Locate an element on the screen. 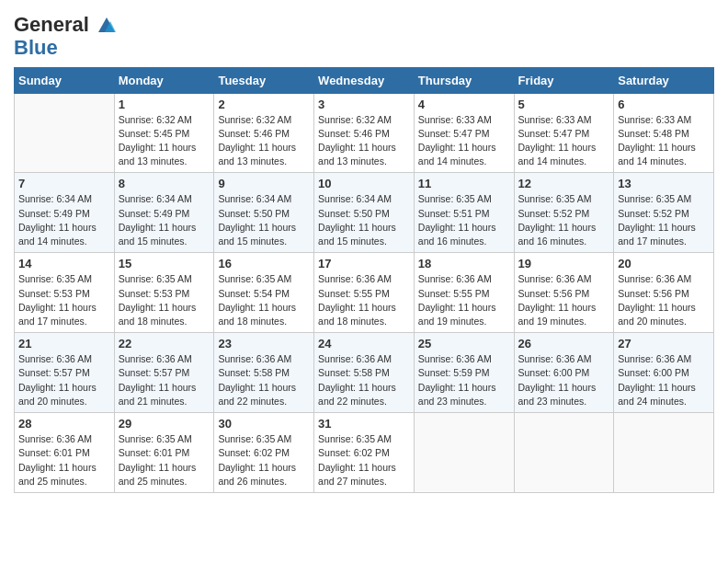 The height and width of the screenshot is (563, 728). logo-text: General is located at coordinates (65, 24).